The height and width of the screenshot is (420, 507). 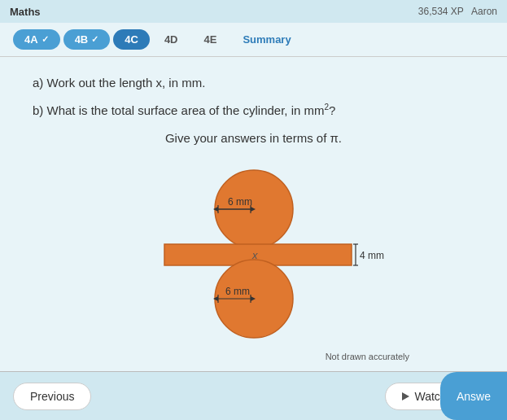 I want to click on tab-4b: 4B ✓, so click(x=87, y=39).